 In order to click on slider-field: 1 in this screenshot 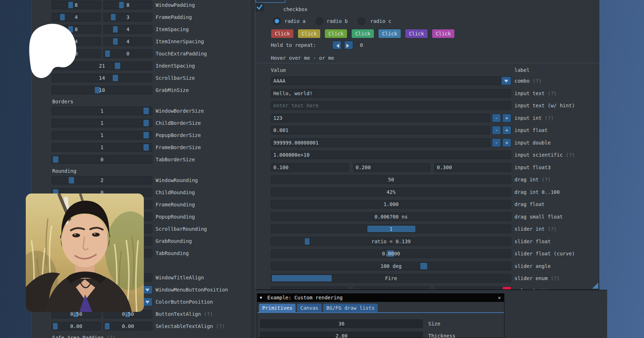, I will do `click(391, 229)`.